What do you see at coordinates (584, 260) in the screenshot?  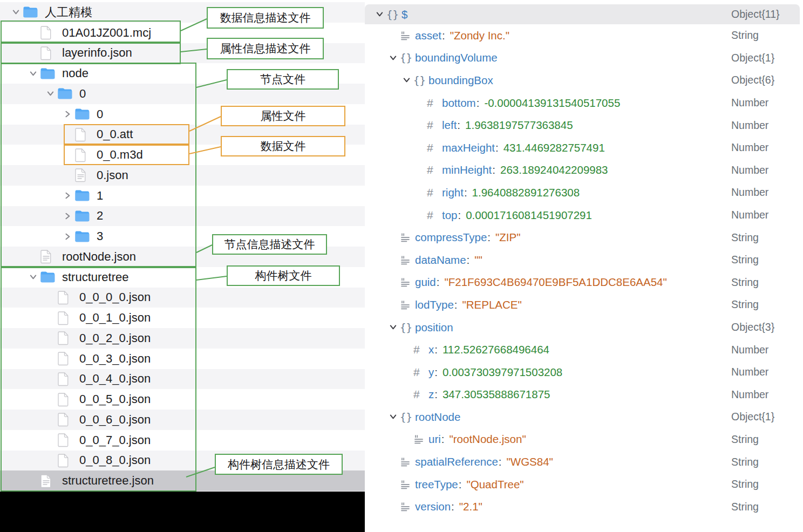 I see `json-row: dataName:""String` at bounding box center [584, 260].